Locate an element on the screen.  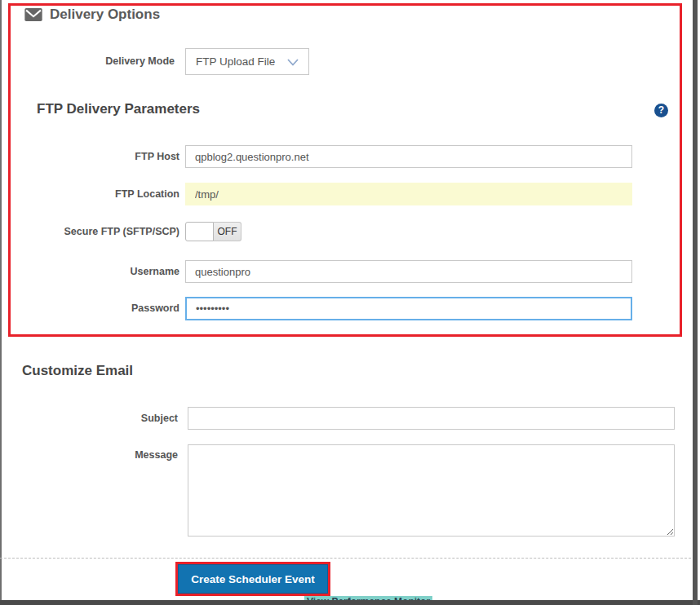
username-label: Username is located at coordinates (98, 272).